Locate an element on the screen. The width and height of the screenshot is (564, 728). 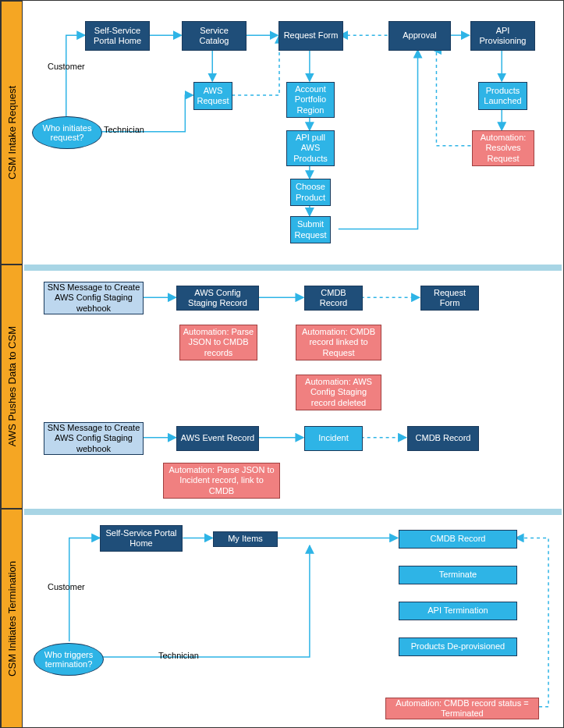
lane-push: AWS Pushes Data to CSM is located at coordinates (12, 387).